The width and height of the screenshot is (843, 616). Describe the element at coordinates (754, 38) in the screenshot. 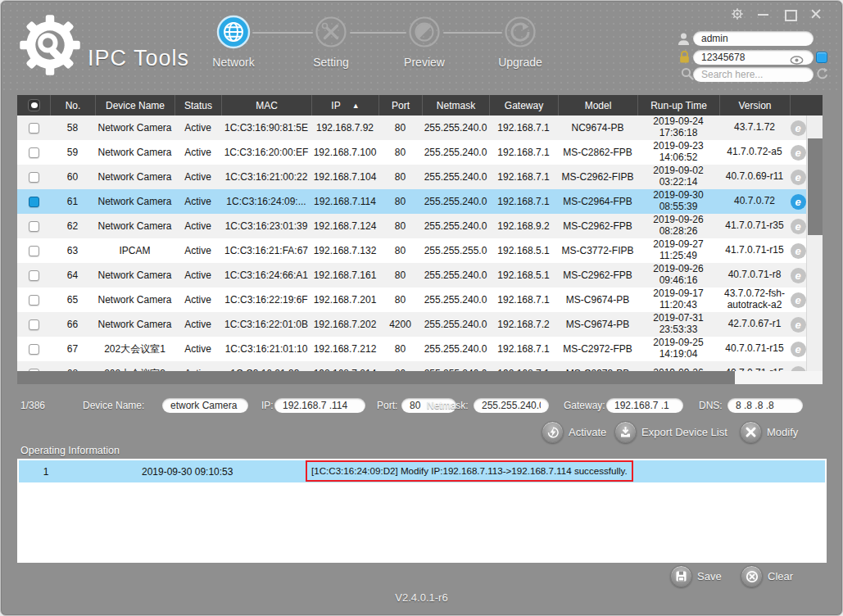

I see `username-input` at that location.